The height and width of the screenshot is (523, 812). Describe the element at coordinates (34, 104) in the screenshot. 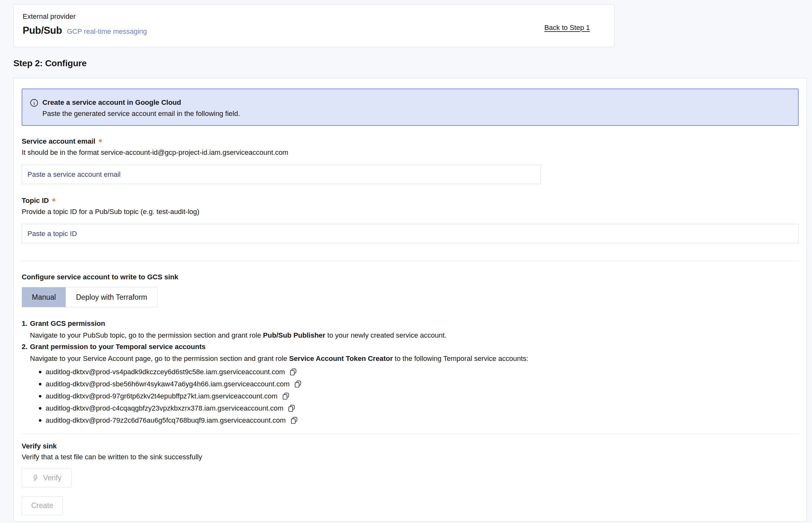

I see `info-icon` at that location.